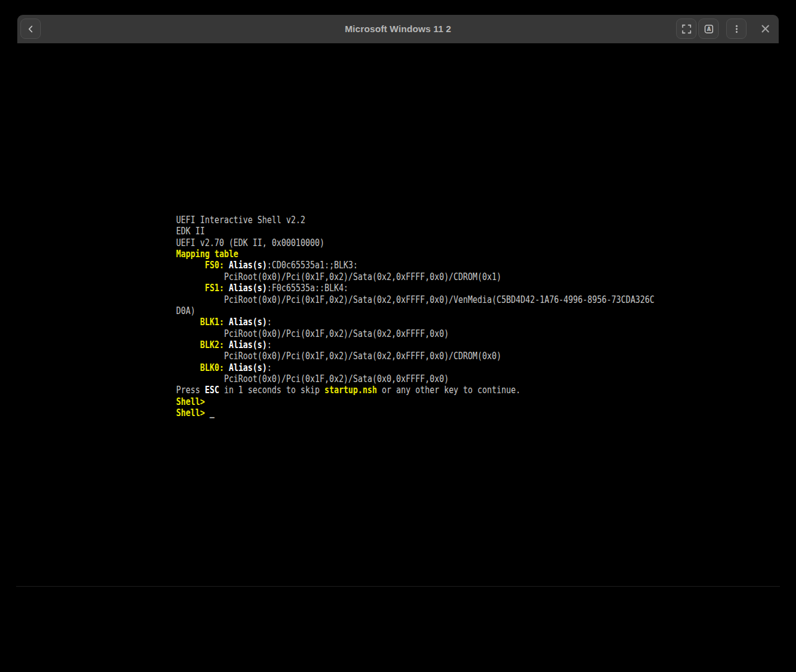 This screenshot has height=672, width=796. Describe the element at coordinates (424, 345) in the screenshot. I see `console-line: BLK2: Alias(s):` at that location.